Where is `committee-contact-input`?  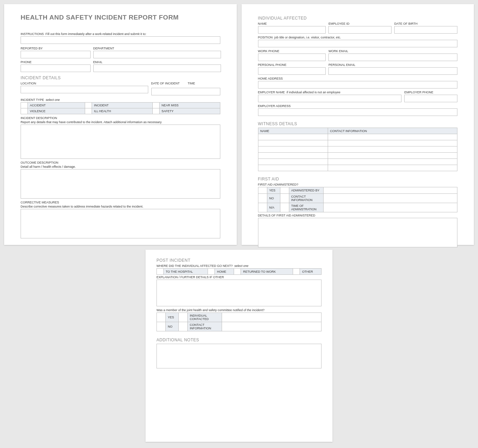
committee-contact-input is located at coordinates (272, 327).